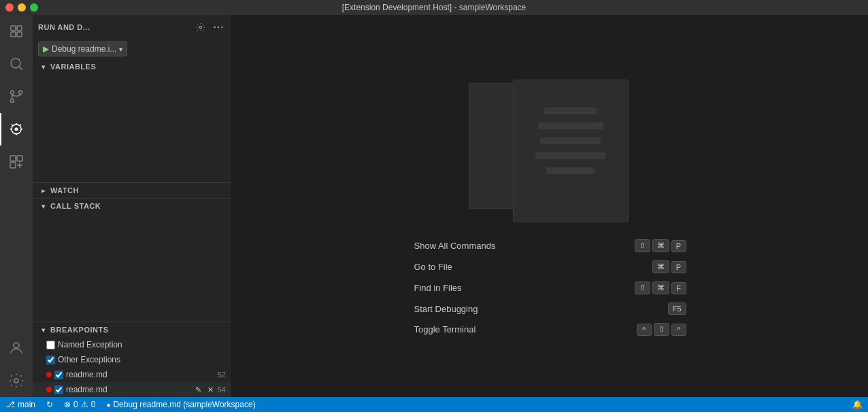 This screenshot has height=412, width=868. What do you see at coordinates (141, 345) in the screenshot?
I see `named-exception-label: Named Exception` at bounding box center [141, 345].